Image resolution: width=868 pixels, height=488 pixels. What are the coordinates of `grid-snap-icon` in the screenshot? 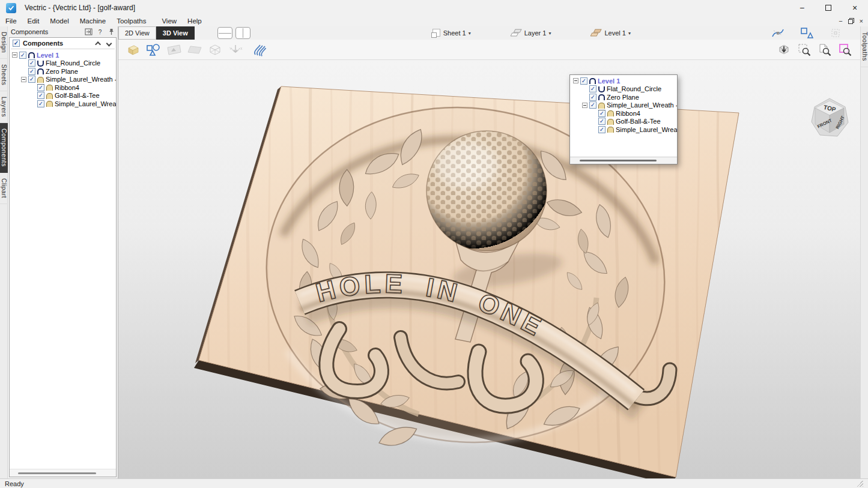 It's located at (836, 33).